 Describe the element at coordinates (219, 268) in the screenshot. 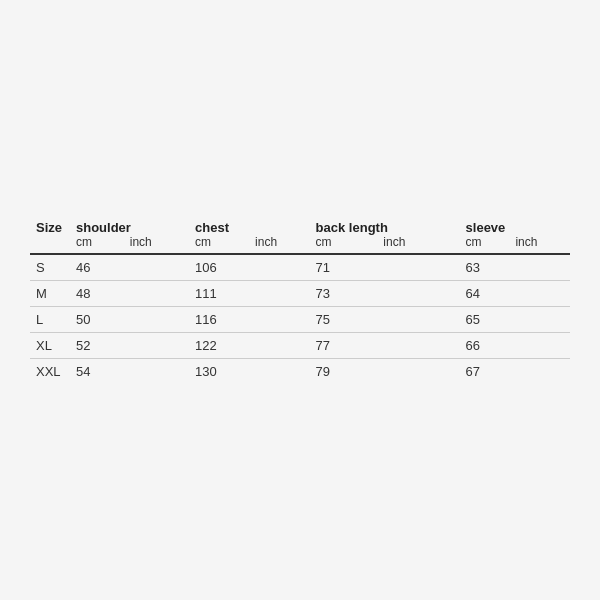

I see `chest-cm-cell: 106` at that location.